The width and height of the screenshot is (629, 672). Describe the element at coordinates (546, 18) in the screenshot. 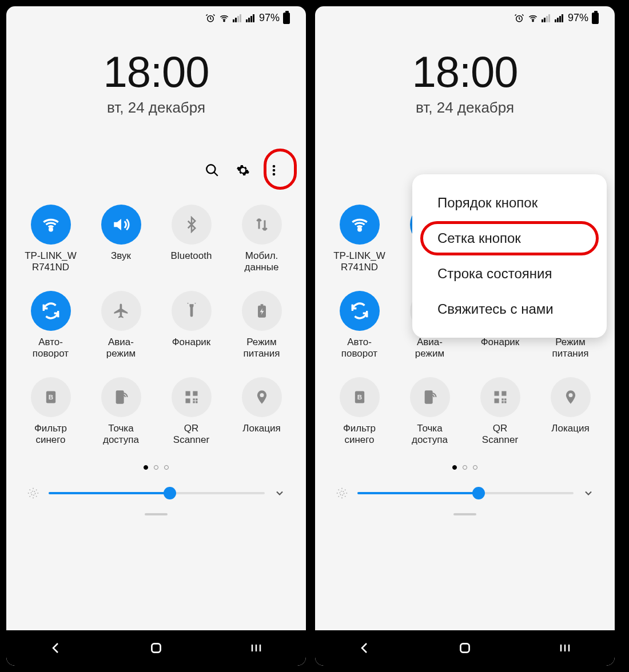

I see `signal-1-icon` at that location.